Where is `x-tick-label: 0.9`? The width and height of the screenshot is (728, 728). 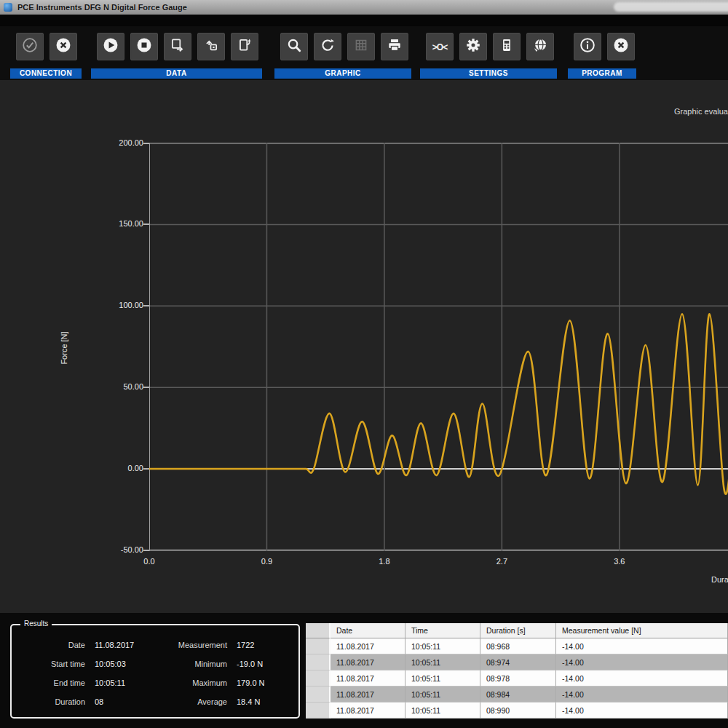
x-tick-label: 0.9 is located at coordinates (266, 561).